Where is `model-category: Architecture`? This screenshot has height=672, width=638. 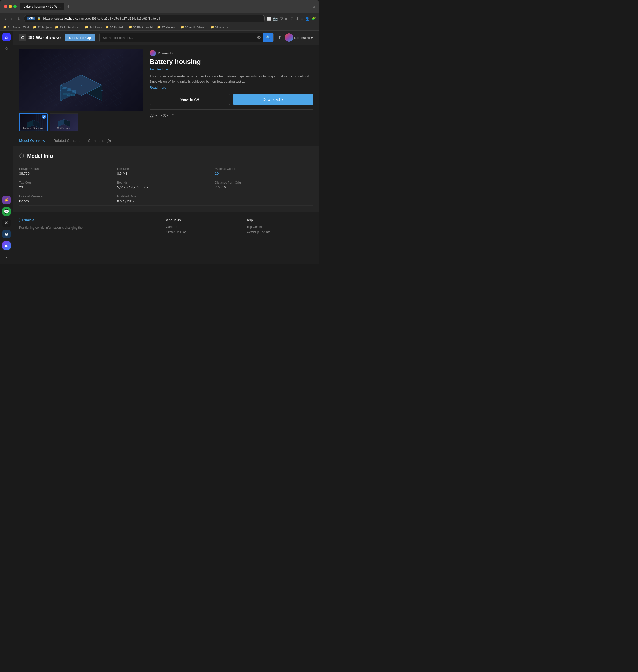
model-category: Architecture is located at coordinates (231, 69).